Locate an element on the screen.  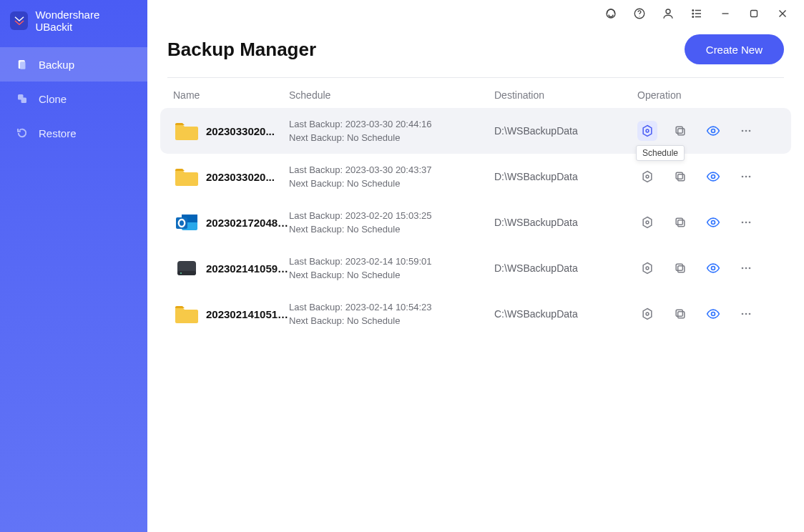
support-icon is located at coordinates (611, 14).